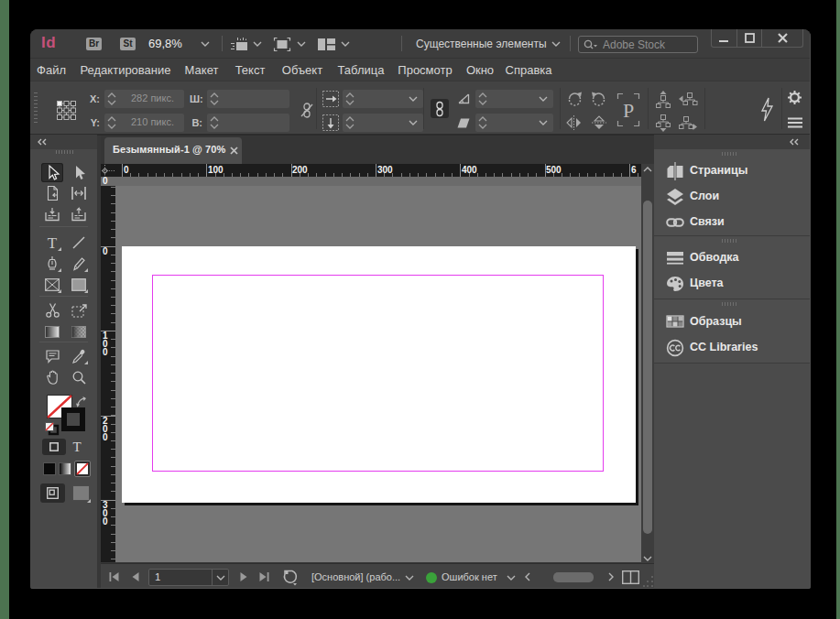 This screenshot has height=619, width=840. I want to click on apply-gradient-button, so click(65, 469).